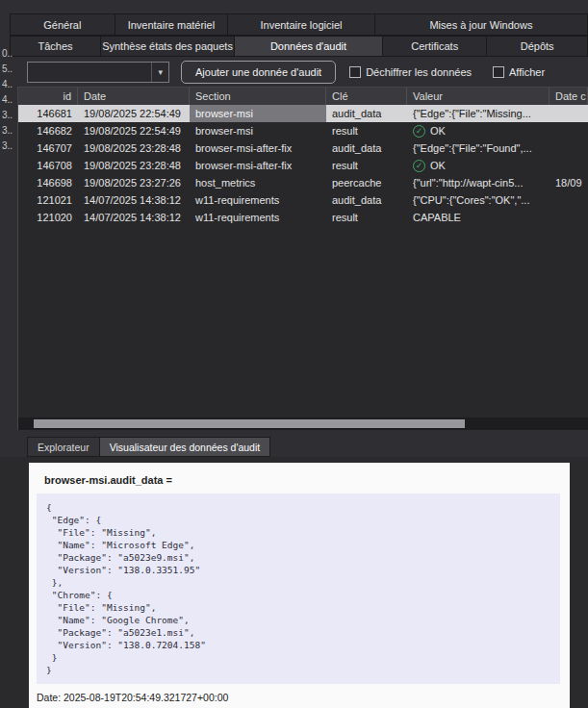 The width and height of the screenshot is (588, 708). I want to click on cell-valeur: CAPABLE, so click(478, 217).